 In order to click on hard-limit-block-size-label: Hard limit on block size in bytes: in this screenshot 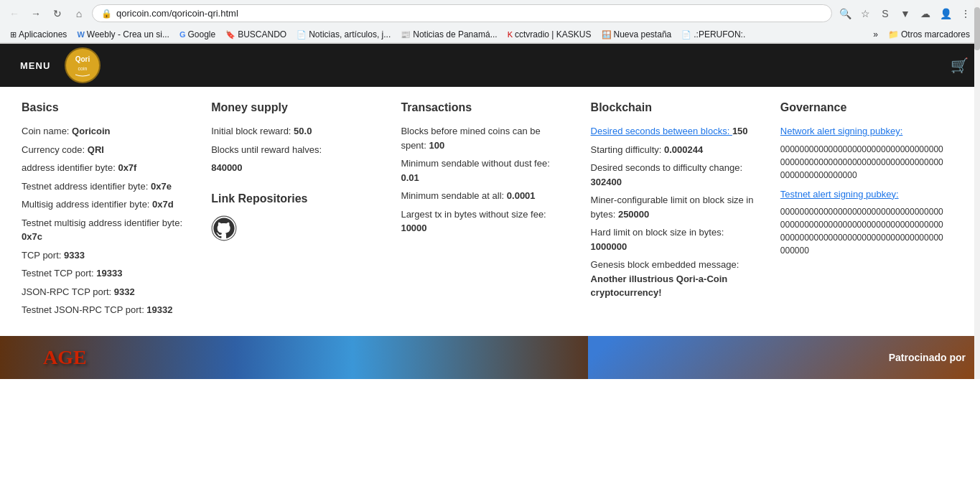, I will do `click(658, 233)`.